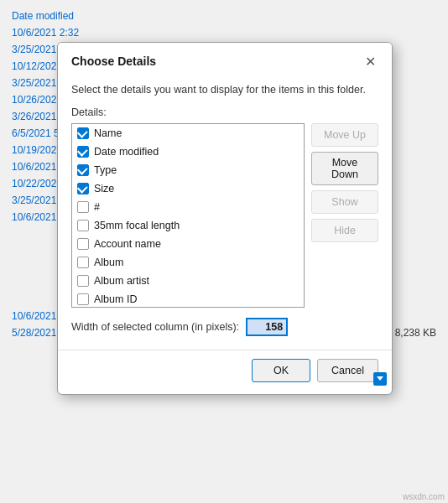  Describe the element at coordinates (188, 281) in the screenshot. I see `detail-item: Album artist` at that location.